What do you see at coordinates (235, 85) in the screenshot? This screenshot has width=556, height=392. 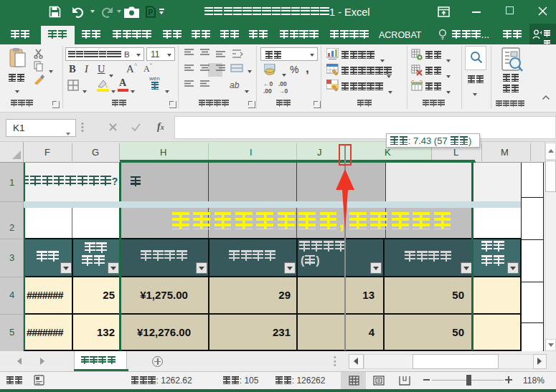 I see `svg-text: ab` at bounding box center [235, 85].